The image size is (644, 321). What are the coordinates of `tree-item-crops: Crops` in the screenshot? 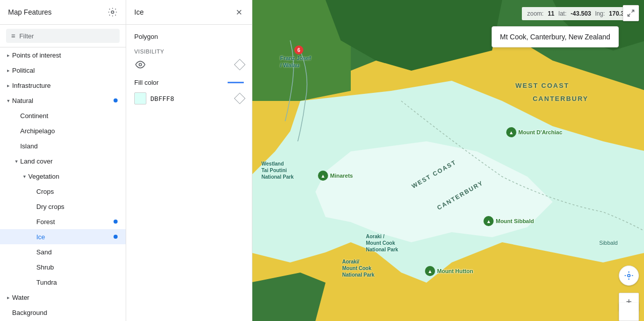 It's located at (63, 191).